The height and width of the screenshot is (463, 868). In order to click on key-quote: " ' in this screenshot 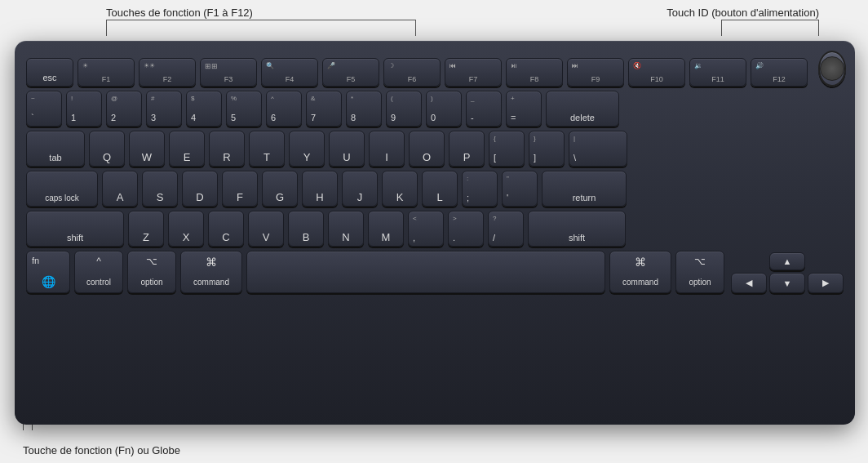, I will do `click(520, 189)`.